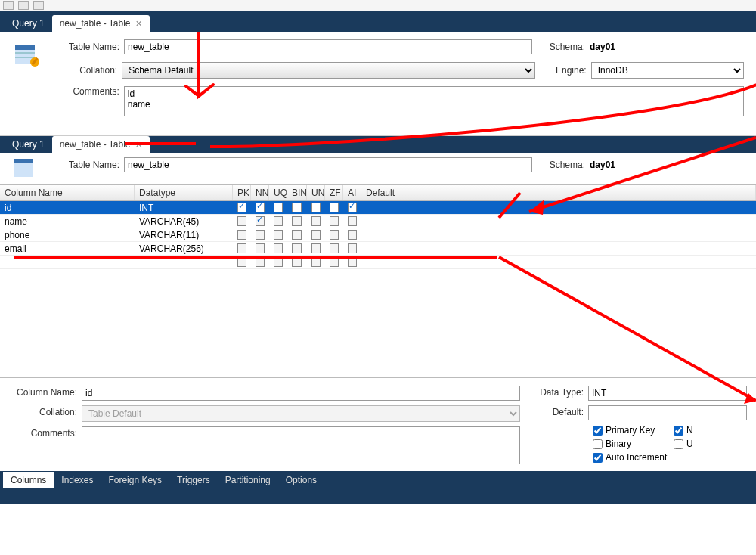 Image resolution: width=756 pixels, height=555 pixels. I want to click on table-row: phoneVARCHAR(11), so click(378, 235).